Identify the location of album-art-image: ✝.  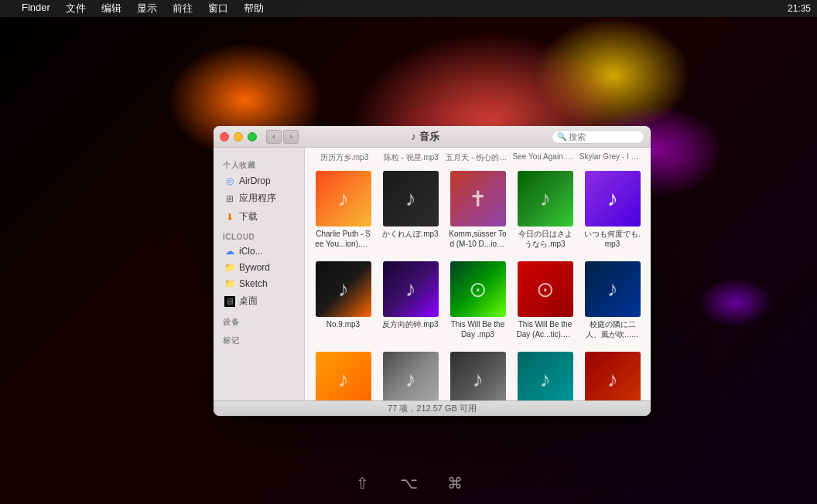
(478, 199).